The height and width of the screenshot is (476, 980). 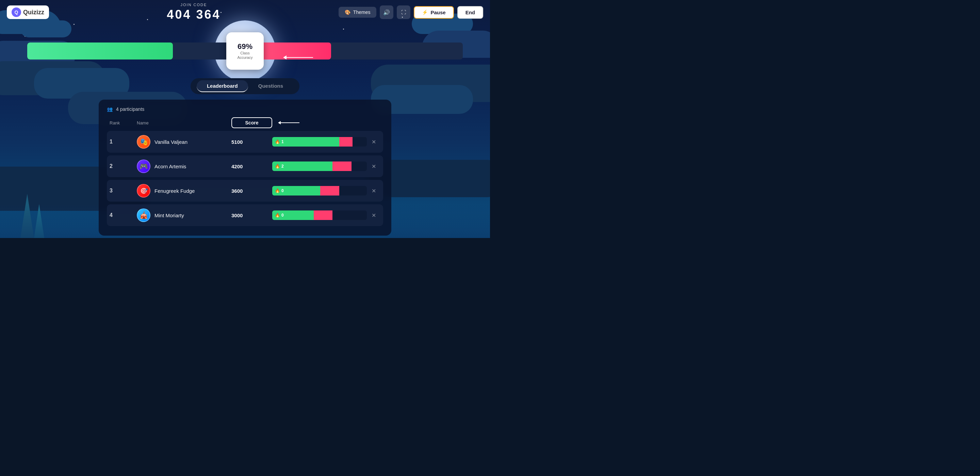 What do you see at coordinates (171, 142) in the screenshot?
I see `player-name: Vanilla Valjean` at bounding box center [171, 142].